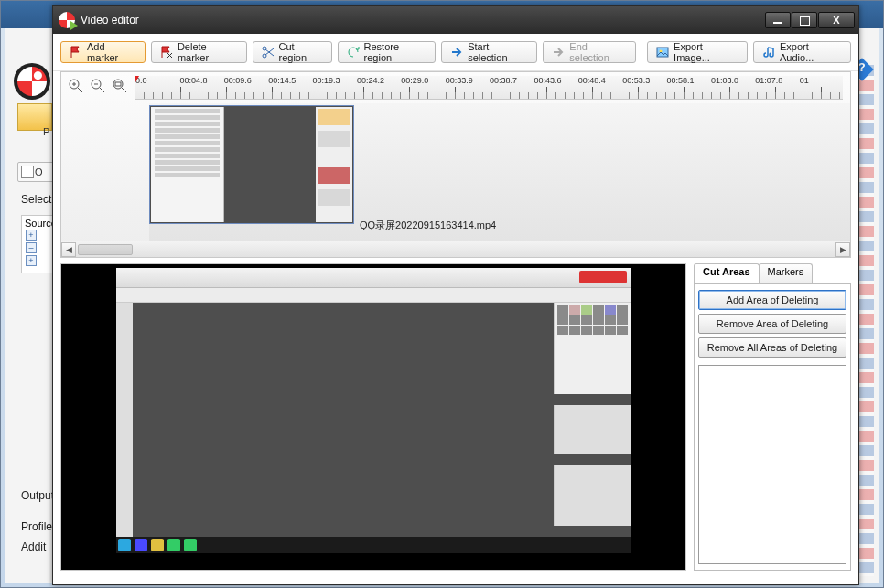 Image resolution: width=884 pixels, height=588 pixels. Describe the element at coordinates (112, 52) in the screenshot. I see `btn-label: Add marker` at that location.